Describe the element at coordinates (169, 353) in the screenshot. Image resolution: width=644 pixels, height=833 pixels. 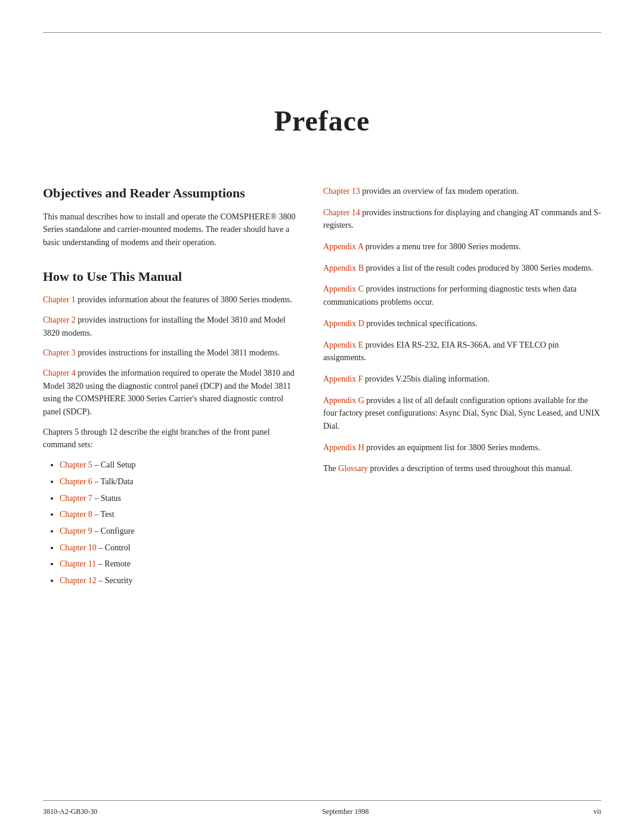
I see `chapter3-para: Chapter 3 provides instructions for inst…` at that location.